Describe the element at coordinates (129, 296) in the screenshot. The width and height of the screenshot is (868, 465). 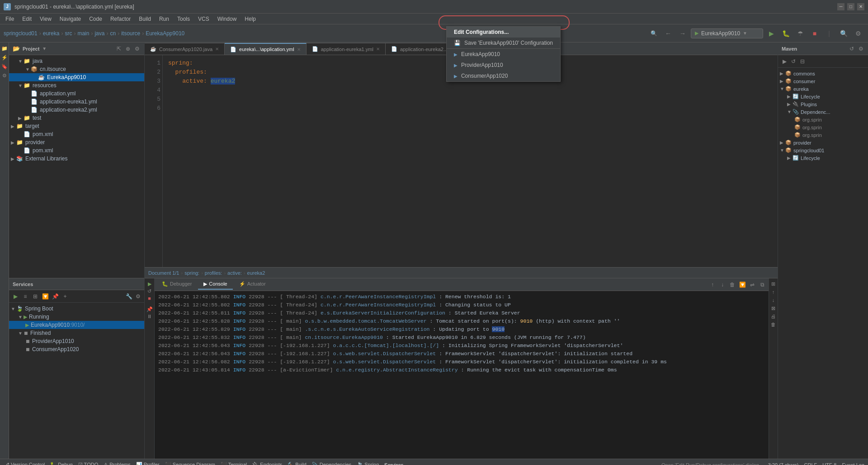
I see `services-wrench-btn: 🔧` at that location.